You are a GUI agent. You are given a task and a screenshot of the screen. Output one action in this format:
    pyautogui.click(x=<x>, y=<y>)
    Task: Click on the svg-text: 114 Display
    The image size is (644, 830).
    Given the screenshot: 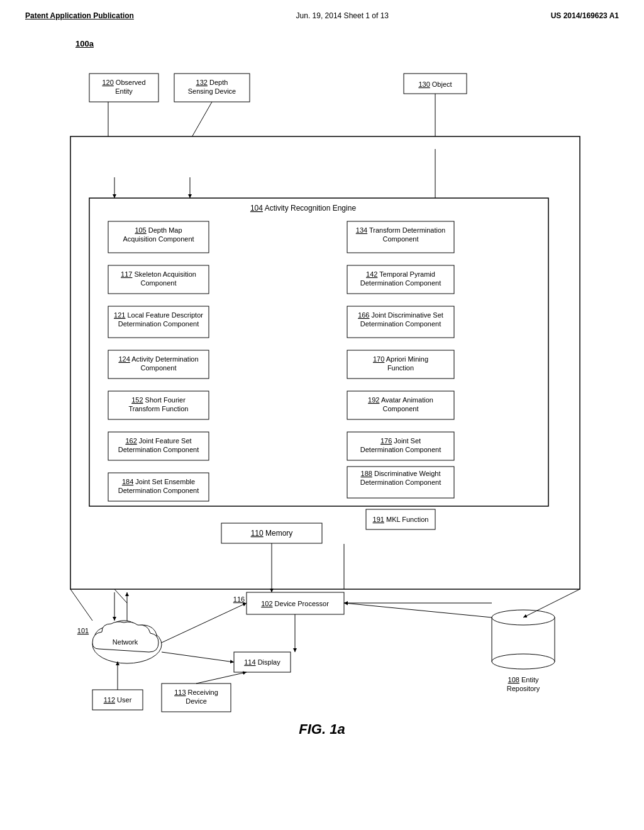 What is the action you would take?
    pyautogui.click(x=262, y=662)
    